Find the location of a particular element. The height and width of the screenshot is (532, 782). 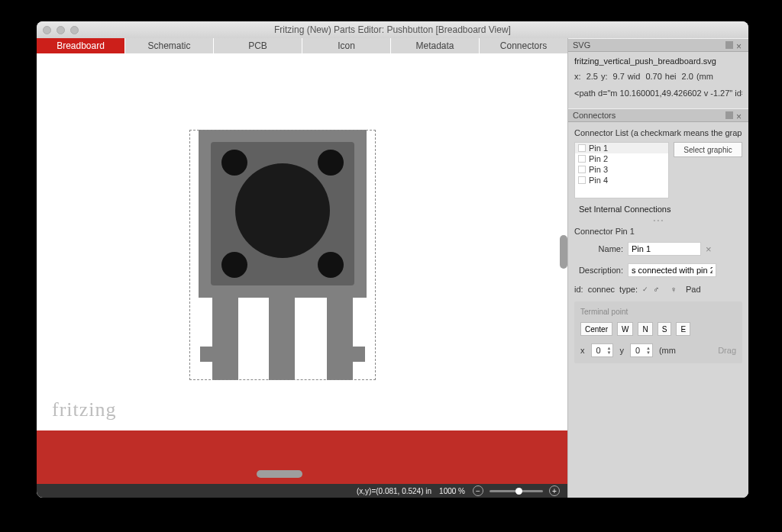

canvas-vertical-scrollbar is located at coordinates (563, 269).